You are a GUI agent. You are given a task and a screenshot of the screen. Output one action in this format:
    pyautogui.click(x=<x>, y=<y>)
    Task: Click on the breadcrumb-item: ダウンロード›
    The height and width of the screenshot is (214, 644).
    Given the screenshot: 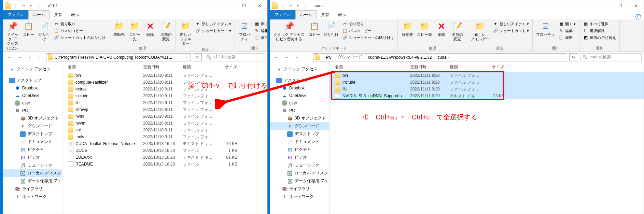 What is the action you would take?
    pyautogui.click(x=352, y=57)
    